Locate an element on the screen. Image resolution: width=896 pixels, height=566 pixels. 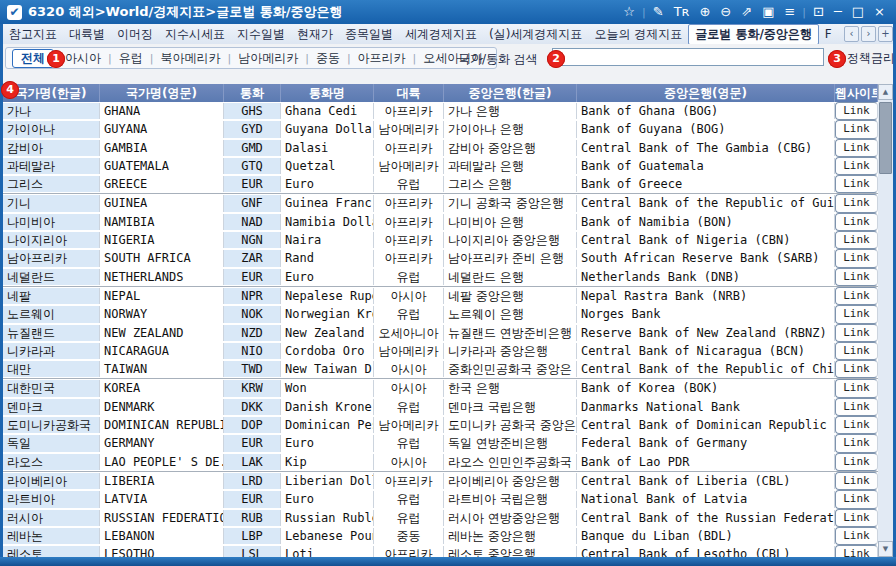
cell-통화명: Rand is located at coordinates (328, 258).